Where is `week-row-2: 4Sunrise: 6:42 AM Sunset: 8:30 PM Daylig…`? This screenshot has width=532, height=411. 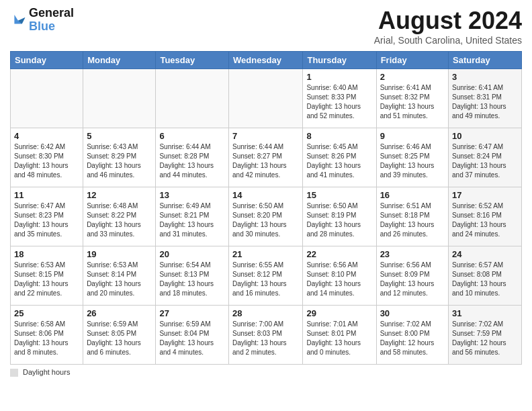 week-row-2: 4Sunrise: 6:42 AM Sunset: 8:30 PM Daylig… is located at coordinates (266, 158).